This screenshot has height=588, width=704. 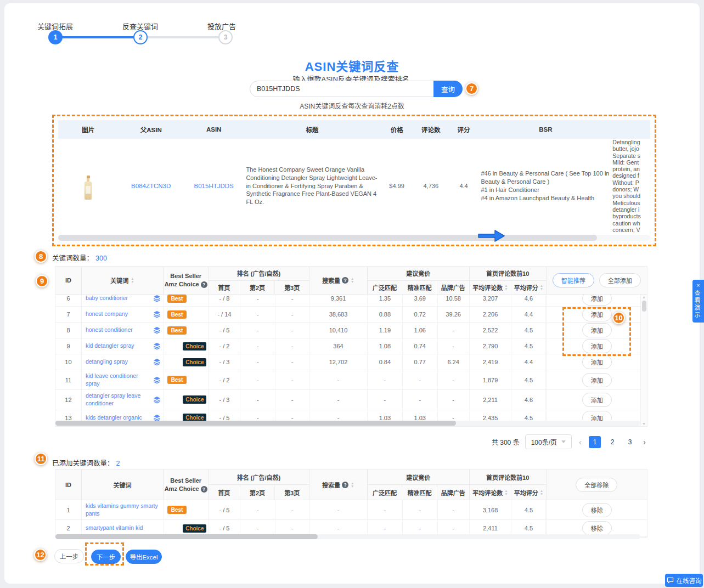 What do you see at coordinates (448, 89) in the screenshot?
I see `query-button: 查询` at bounding box center [448, 89].